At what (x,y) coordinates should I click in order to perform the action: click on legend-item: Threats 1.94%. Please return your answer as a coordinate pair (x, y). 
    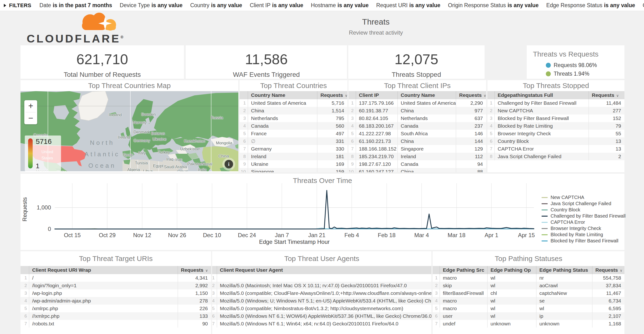
    Looking at the image, I should click on (585, 74).